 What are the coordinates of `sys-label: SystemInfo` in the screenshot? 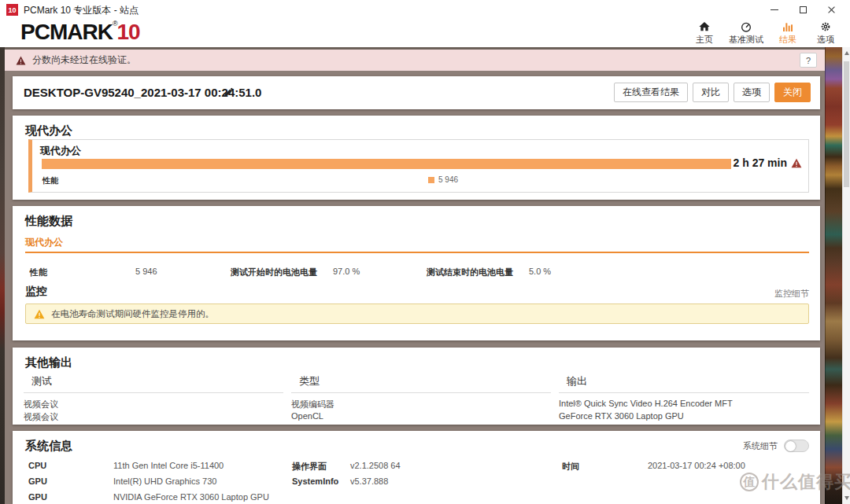 It's located at (315, 481).